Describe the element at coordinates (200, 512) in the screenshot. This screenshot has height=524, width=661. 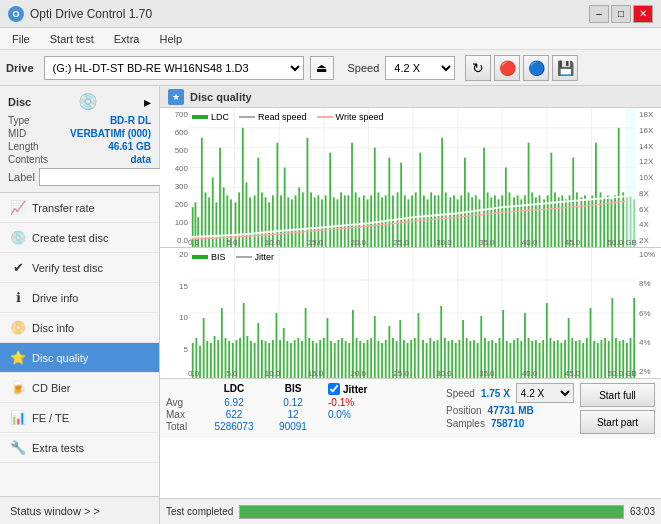
I see `status-text: Test completed` at that location.